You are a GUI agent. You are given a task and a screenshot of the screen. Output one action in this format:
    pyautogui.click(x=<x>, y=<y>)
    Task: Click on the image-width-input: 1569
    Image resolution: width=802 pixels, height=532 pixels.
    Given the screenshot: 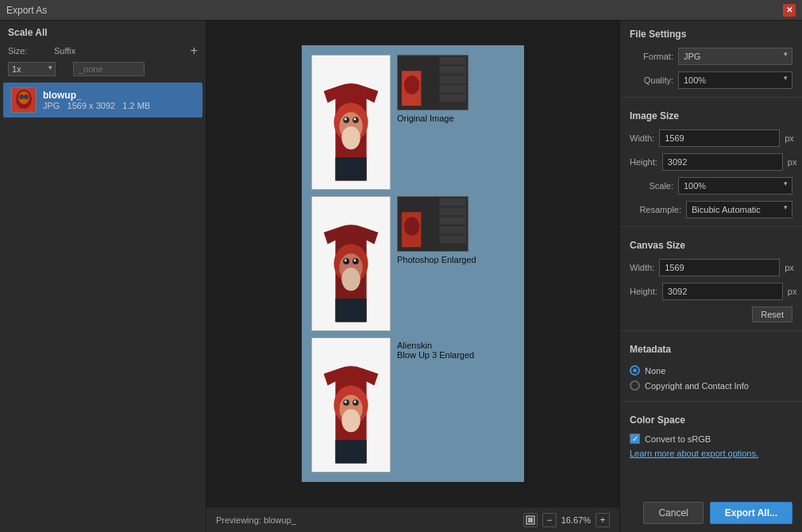 What is the action you would take?
    pyautogui.click(x=719, y=138)
    